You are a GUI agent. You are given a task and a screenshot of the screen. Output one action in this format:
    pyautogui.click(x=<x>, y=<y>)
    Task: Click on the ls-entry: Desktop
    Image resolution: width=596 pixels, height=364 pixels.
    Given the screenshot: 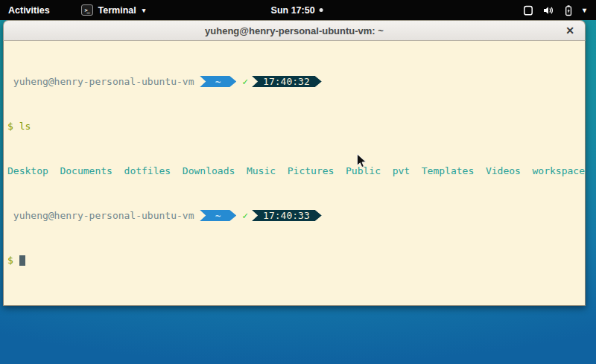 What is the action you would take?
    pyautogui.click(x=28, y=171)
    